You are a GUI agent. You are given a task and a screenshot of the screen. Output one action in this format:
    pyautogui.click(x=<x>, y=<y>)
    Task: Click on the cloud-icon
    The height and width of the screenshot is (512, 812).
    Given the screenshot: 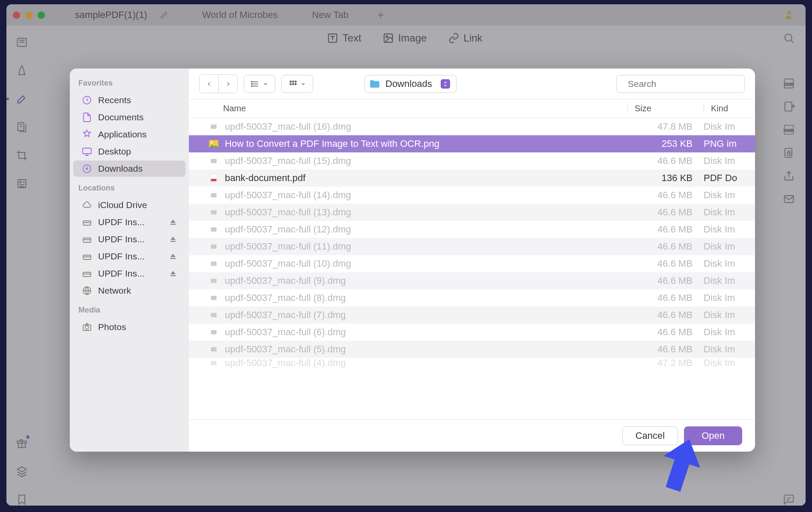 What is the action you would take?
    pyautogui.click(x=87, y=205)
    